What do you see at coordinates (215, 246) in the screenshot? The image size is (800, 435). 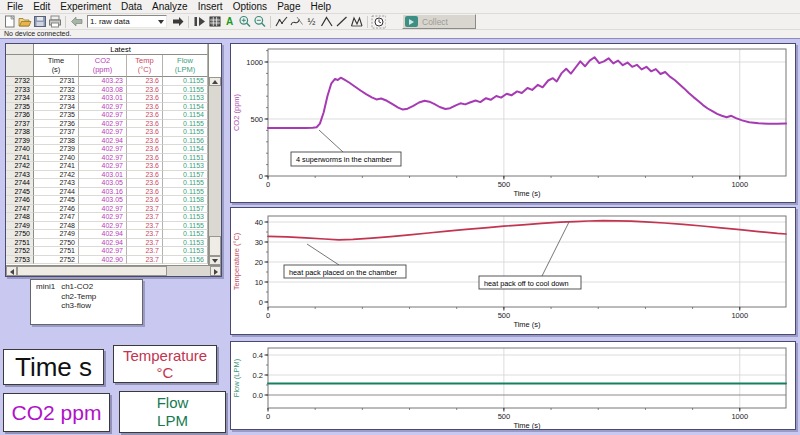 I see `vertical-scroll-thumb` at bounding box center [215, 246].